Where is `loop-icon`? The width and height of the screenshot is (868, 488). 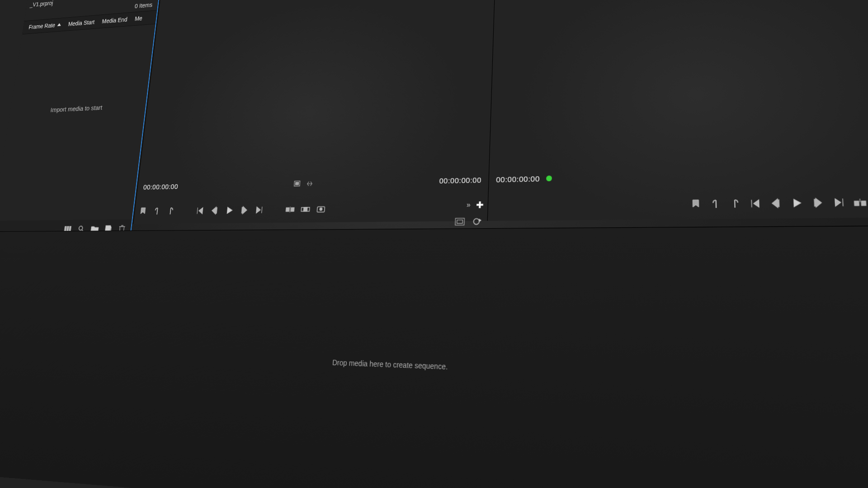 loop-icon is located at coordinates (476, 221).